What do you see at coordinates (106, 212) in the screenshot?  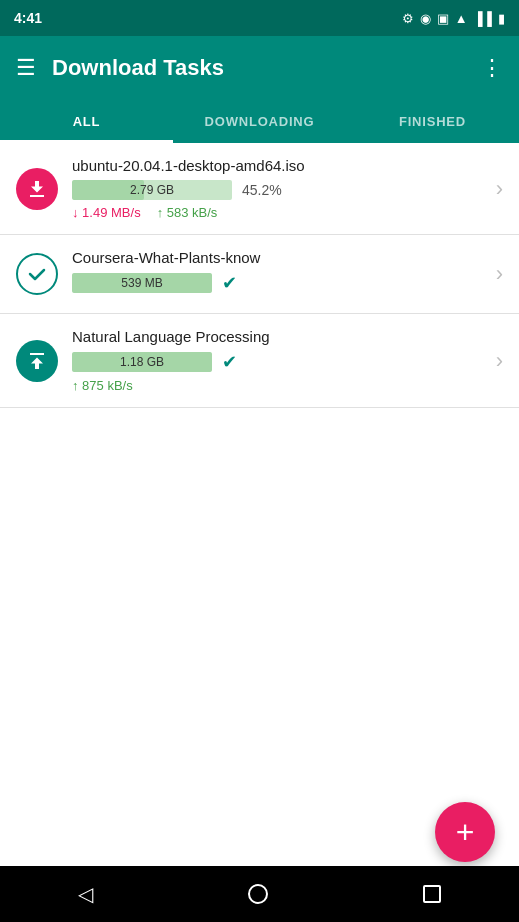 I see `task-speed-down-ubuntu: ↓ 1.49 MB/s` at bounding box center [106, 212].